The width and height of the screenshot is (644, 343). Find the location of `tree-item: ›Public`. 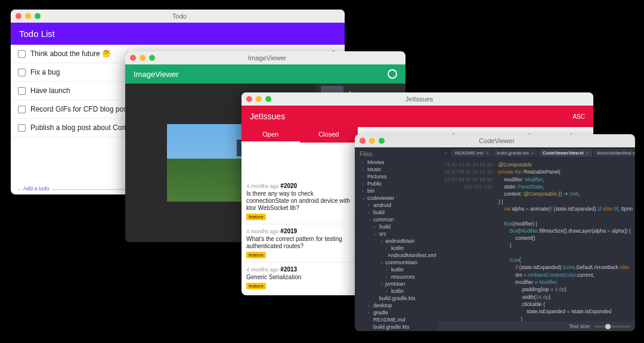

tree-item: ›Public is located at coordinates (397, 184).